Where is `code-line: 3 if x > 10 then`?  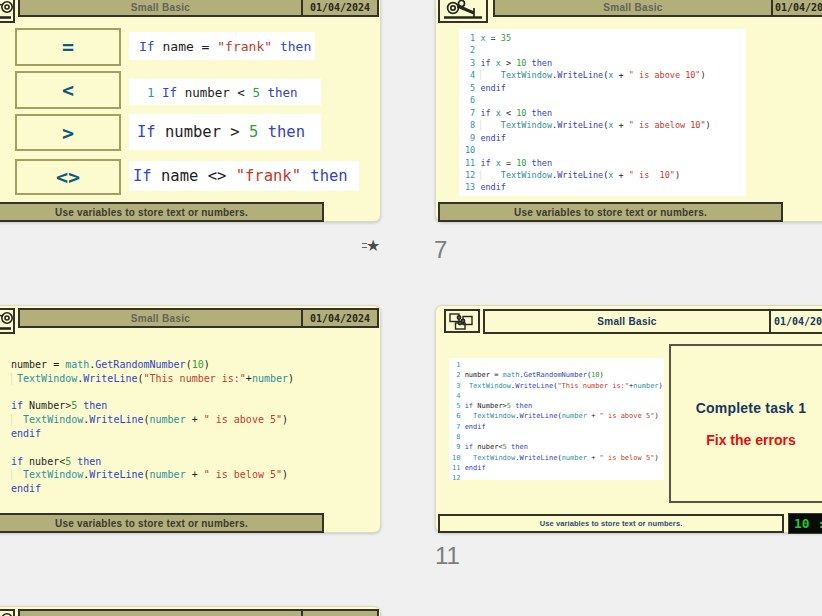 code-line: 3 if x > 10 then is located at coordinates (606, 63).